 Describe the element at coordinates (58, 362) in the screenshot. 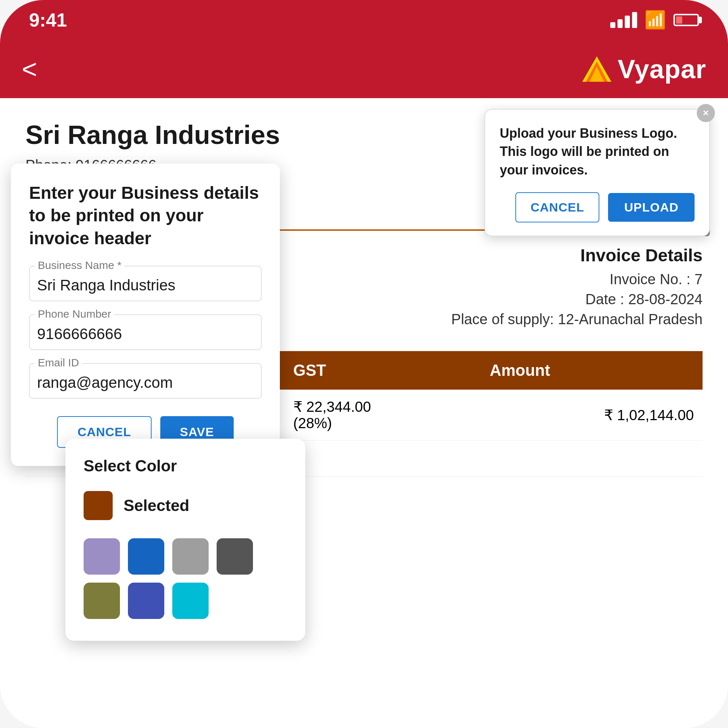

I see `email-label: Email ID` at that location.